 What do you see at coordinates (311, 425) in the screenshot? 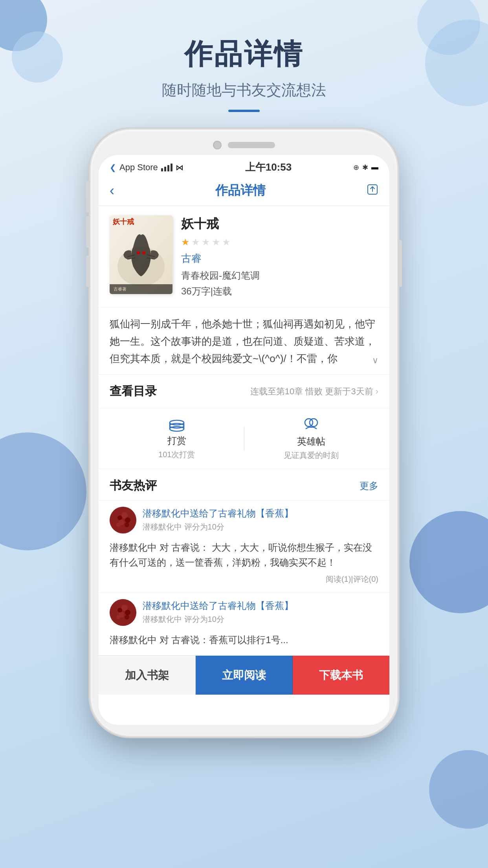
I see `hero-post-icon` at bounding box center [311, 425].